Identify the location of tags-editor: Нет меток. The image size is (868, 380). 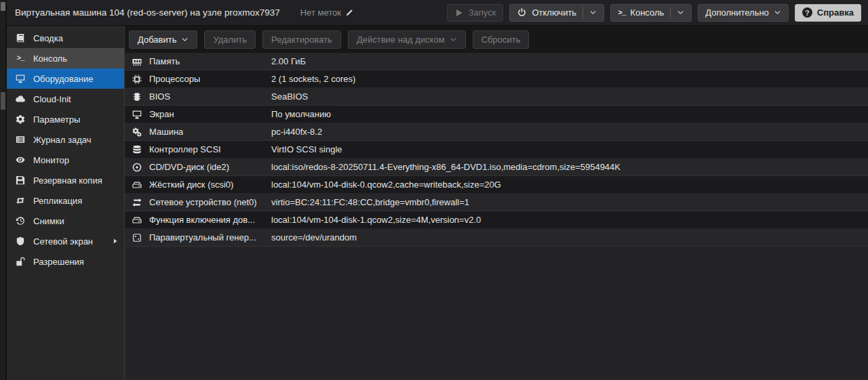
(327, 12).